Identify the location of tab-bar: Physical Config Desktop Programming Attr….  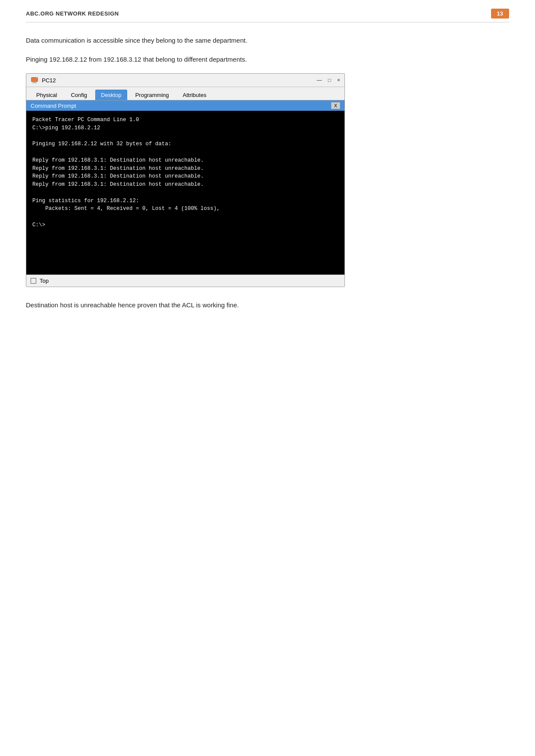
(185, 94).